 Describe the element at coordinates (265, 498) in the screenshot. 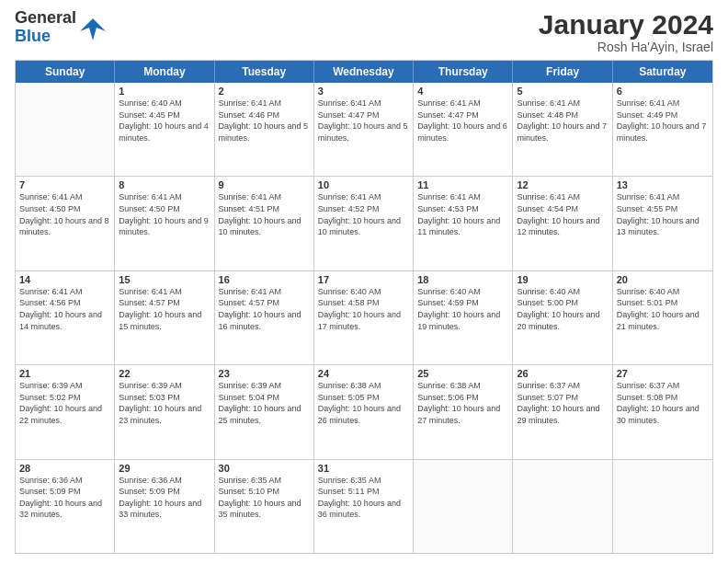

I see `day-info: Sunrise: 6:35 AMSunset: 5:10 PMDaylight:…` at that location.